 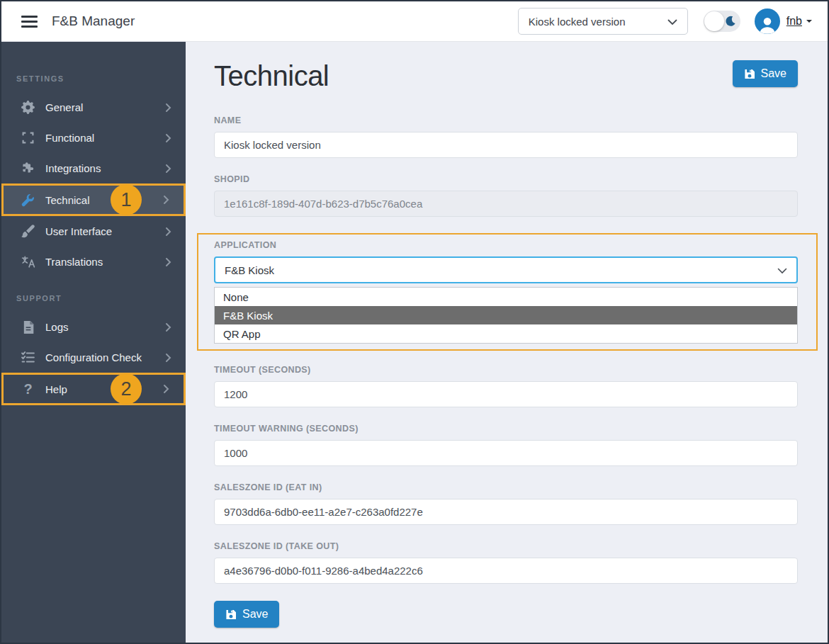 I want to click on application-select: F&B Kiosk, so click(x=506, y=270).